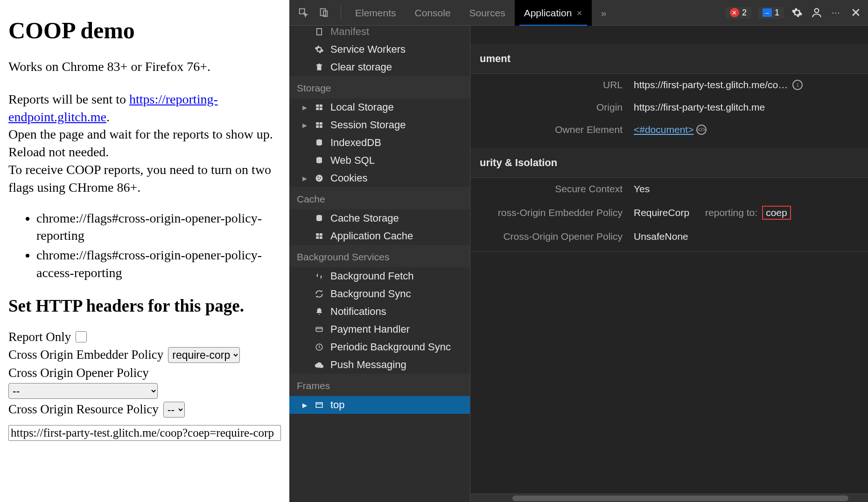 This screenshot has width=868, height=502. Describe the element at coordinates (701, 130) in the screenshot. I see `scroll-to-icon: </>` at that location.